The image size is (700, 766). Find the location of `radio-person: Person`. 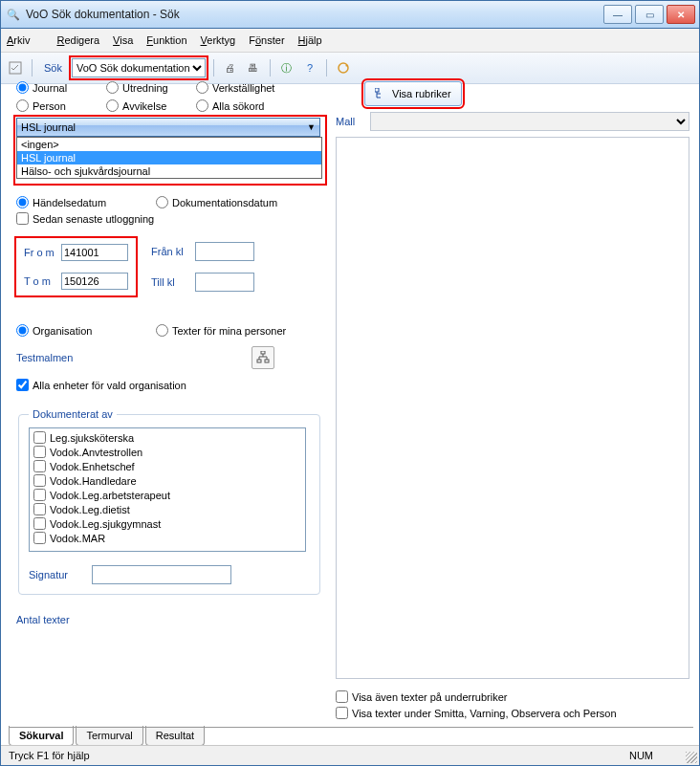

radio-person: Person is located at coordinates (59, 105).